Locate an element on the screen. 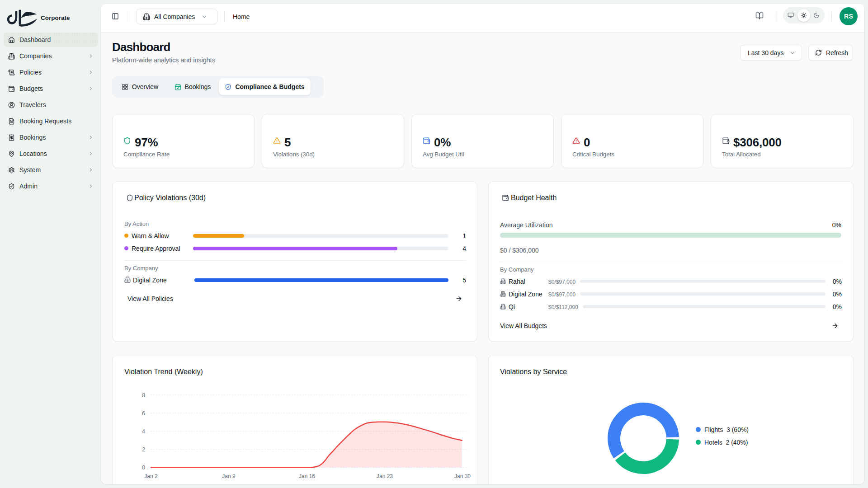 The width and height of the screenshot is (868, 488). svg-text: Jan 23 is located at coordinates (385, 476).